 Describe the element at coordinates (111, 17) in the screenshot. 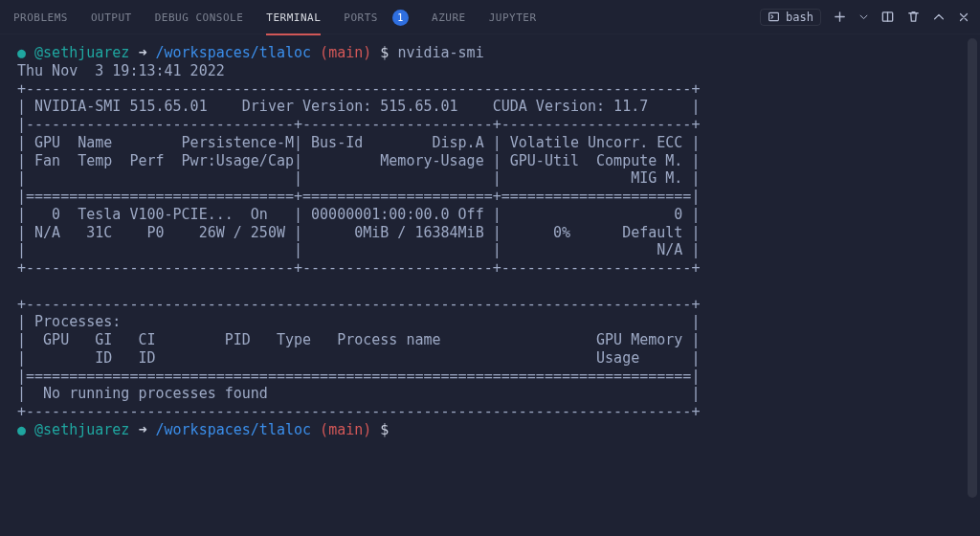

I see `tab-output: OUTPUT` at that location.